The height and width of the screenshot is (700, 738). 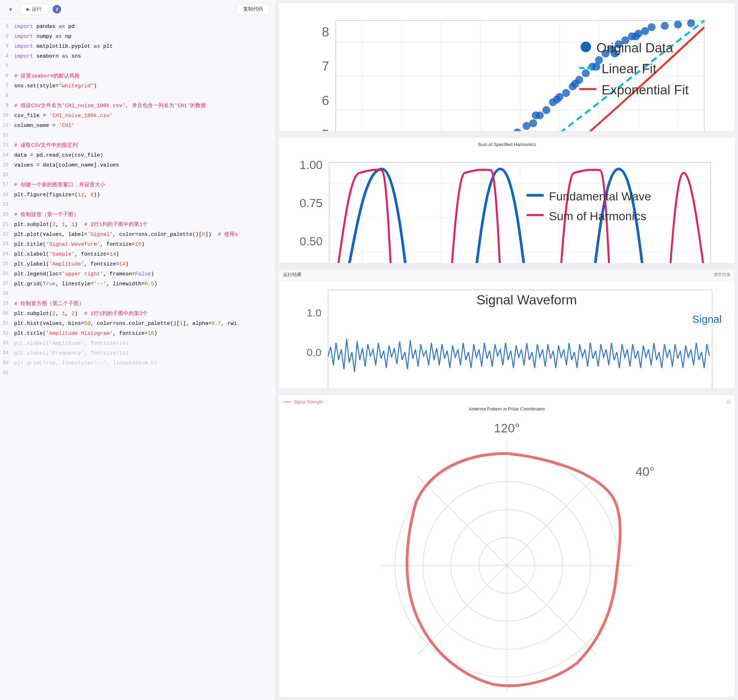 What do you see at coordinates (138, 87) in the screenshot?
I see `code-line: 7 sns.set(style="whitegrid")` at bounding box center [138, 87].